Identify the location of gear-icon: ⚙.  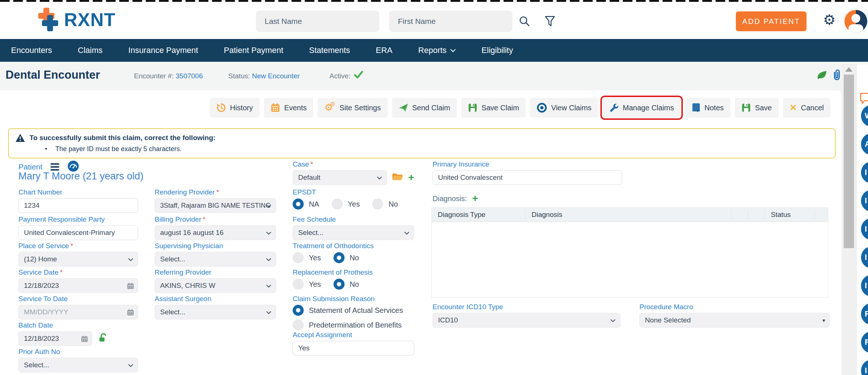
(829, 20).